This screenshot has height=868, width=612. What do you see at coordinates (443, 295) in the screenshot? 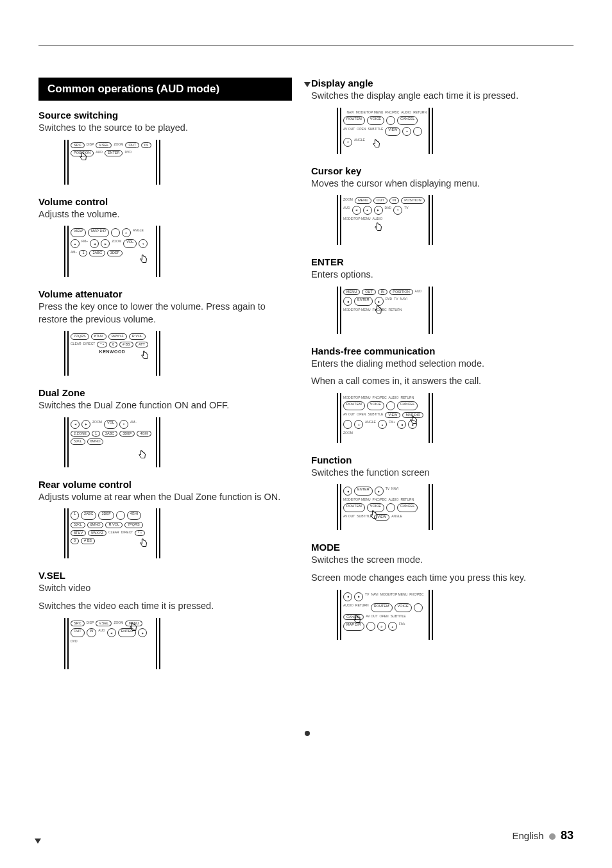
I see `section-enter: ENTER Enters options. MENU OUT IN POSITI…` at bounding box center [443, 295].